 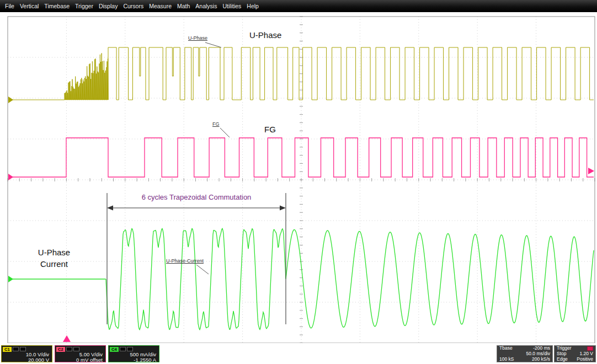 I want to click on c1-offset-value: 20.000 V, so click(x=26, y=360).